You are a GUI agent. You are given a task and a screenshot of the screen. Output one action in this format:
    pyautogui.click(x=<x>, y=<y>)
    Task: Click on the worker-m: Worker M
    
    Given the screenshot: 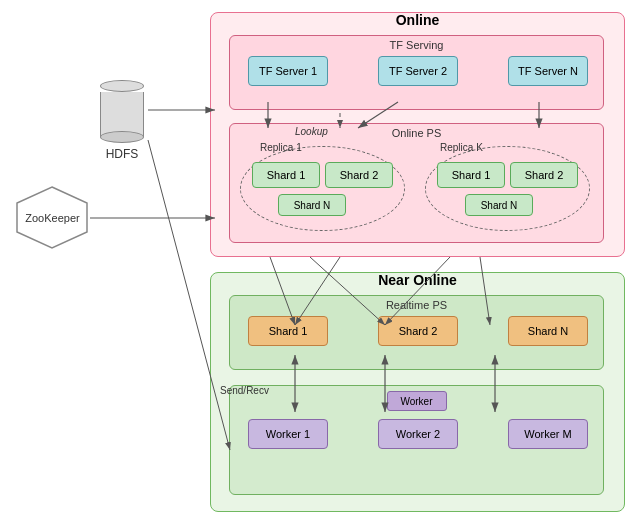 What is the action you would take?
    pyautogui.click(x=548, y=434)
    